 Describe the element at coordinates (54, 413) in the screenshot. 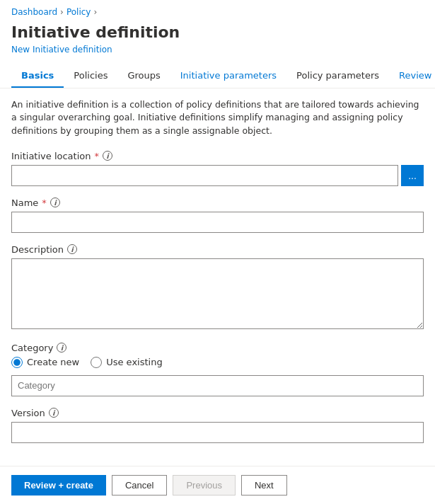

I see `version-info-icon: i` at that location.